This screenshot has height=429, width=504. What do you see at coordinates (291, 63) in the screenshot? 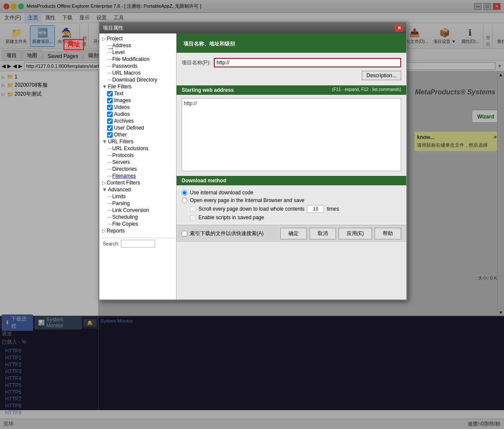
I see `name-row: 项目名称(P):` at bounding box center [291, 63].